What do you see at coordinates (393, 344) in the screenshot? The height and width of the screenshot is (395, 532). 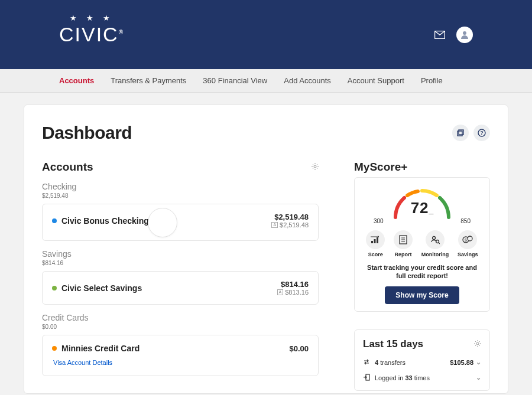 I see `last-days-title: Last 15 days` at bounding box center [393, 344].